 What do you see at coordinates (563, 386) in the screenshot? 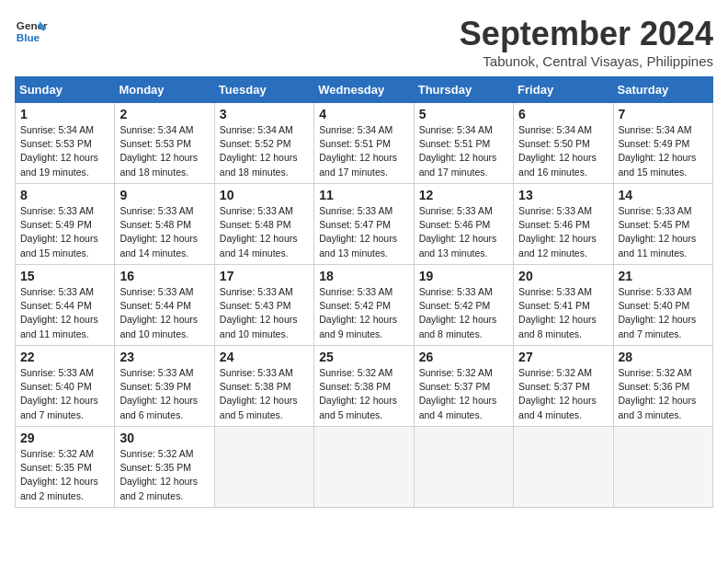
I see `table-row: 27 Sunrise: 5:32 AM Sunset: 5:37 PM Dayl…` at bounding box center [563, 386].